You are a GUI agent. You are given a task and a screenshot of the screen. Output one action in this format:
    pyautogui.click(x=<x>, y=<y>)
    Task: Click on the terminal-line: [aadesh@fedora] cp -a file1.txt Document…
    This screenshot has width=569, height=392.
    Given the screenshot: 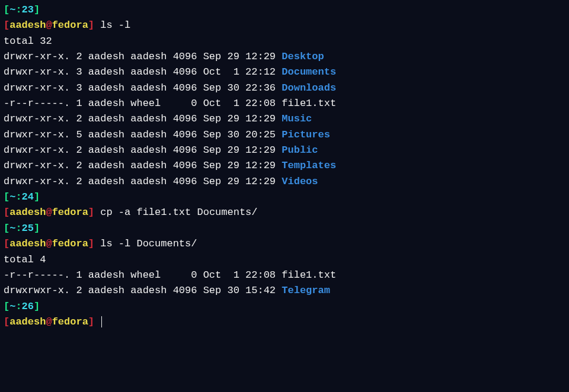 What is the action you would take?
    pyautogui.click(x=284, y=213)
    